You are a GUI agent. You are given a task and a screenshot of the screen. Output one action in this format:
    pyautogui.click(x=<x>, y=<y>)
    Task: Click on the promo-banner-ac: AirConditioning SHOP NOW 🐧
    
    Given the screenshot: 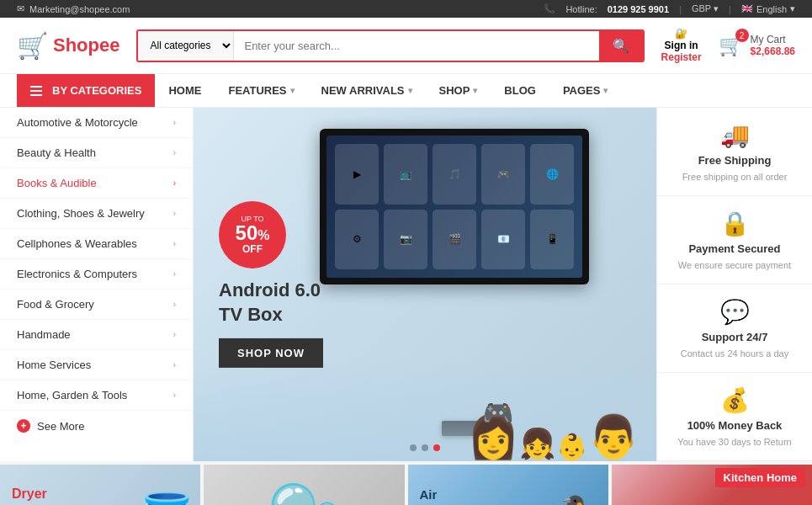 What is the action you would take?
    pyautogui.click(x=508, y=485)
    